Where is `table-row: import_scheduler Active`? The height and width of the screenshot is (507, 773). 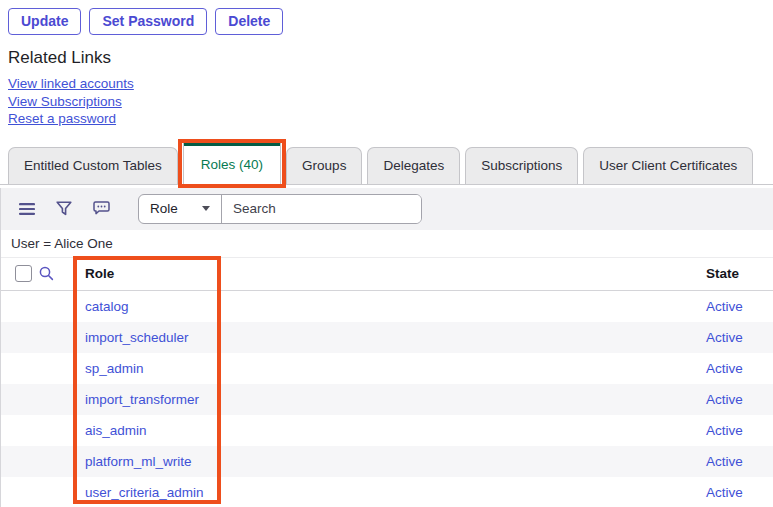 table-row: import_scheduler Active is located at coordinates (387, 338).